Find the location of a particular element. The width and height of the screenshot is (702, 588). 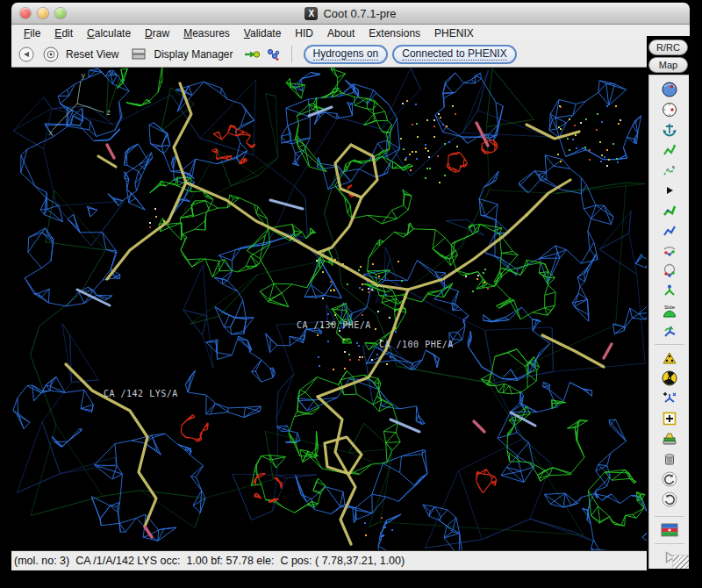

paintbrush-icon is located at coordinates (670, 439).